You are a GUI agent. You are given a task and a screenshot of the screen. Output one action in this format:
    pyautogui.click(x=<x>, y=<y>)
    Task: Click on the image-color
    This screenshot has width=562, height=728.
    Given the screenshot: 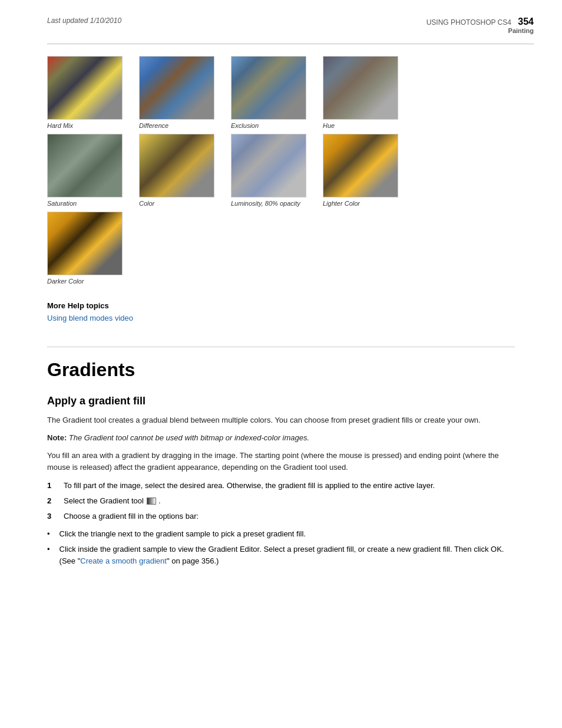 What is the action you would take?
    pyautogui.click(x=177, y=166)
    